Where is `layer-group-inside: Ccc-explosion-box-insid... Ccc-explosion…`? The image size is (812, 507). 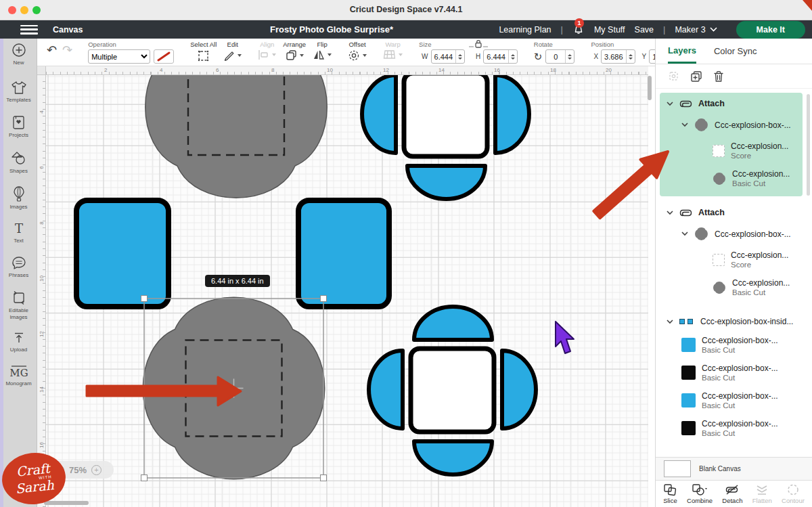
layer-group-inside: Ccc-explosion-box-insid... Ccc-explosion… is located at coordinates (731, 378).